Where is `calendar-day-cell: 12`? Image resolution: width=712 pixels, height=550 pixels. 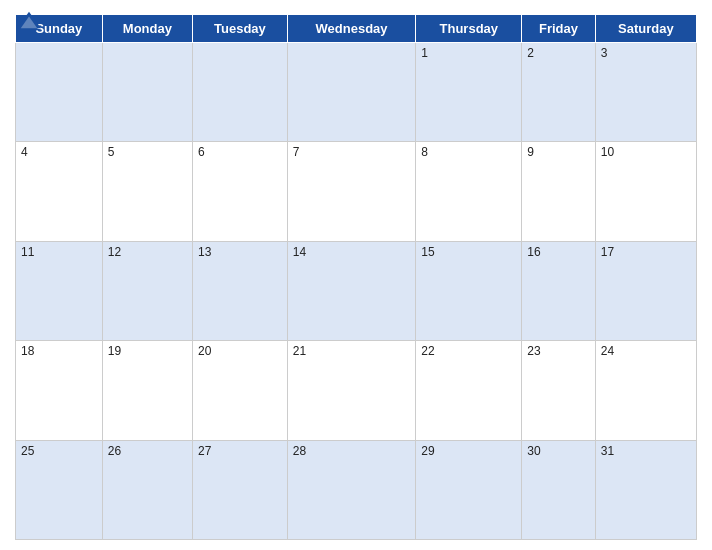
calendar-day-cell: 12 is located at coordinates (147, 290).